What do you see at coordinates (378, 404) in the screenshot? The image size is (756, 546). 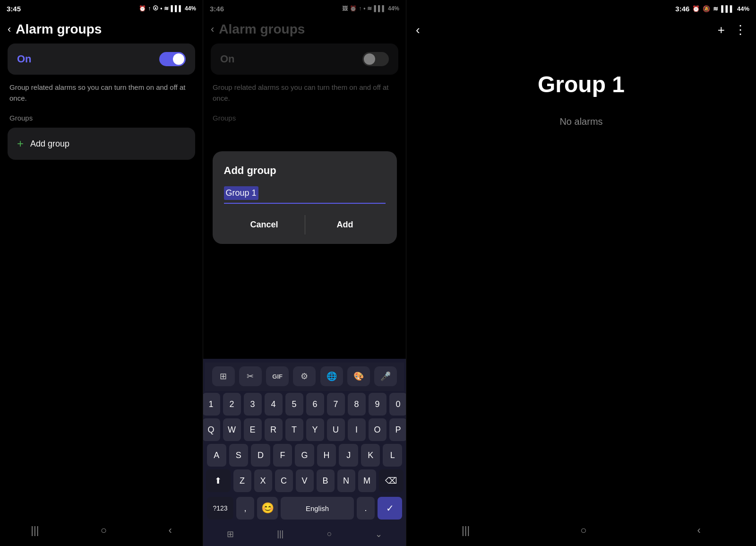 I see `kb-key-9: 9` at bounding box center [378, 404].